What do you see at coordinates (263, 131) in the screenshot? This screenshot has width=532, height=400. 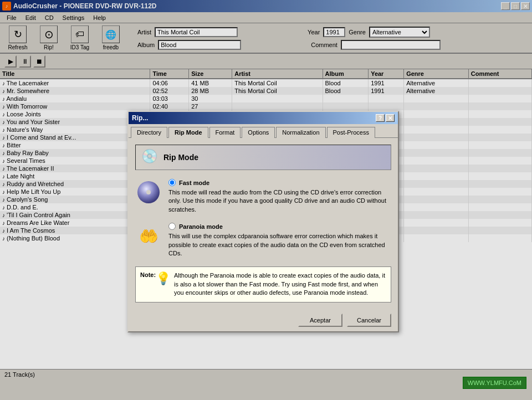 I see `dialog-tabs: Directory Rip Mode Format Options Normal…` at bounding box center [263, 131].